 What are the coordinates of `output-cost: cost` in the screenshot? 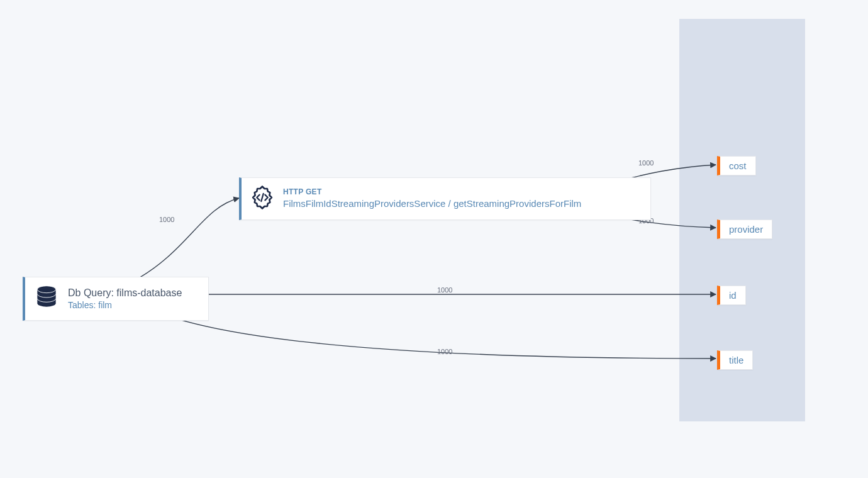 It's located at (737, 166).